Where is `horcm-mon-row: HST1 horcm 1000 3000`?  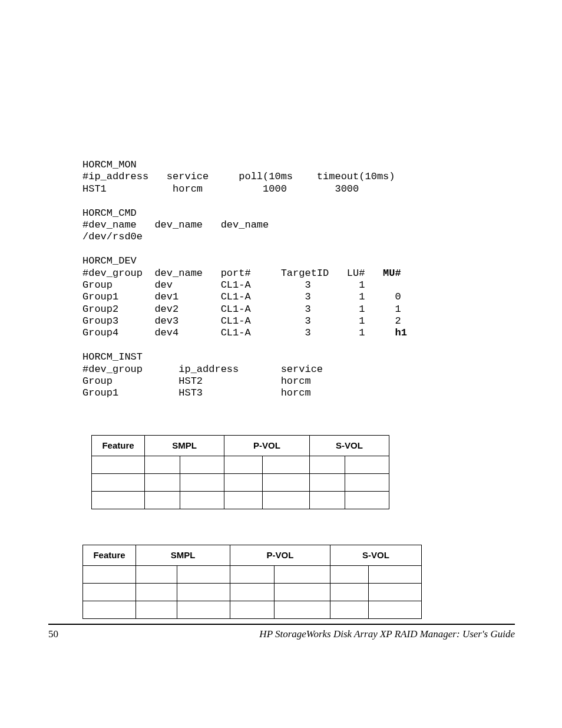
horcm-mon-row: HST1 horcm 1000 3000 is located at coordinates (220, 189).